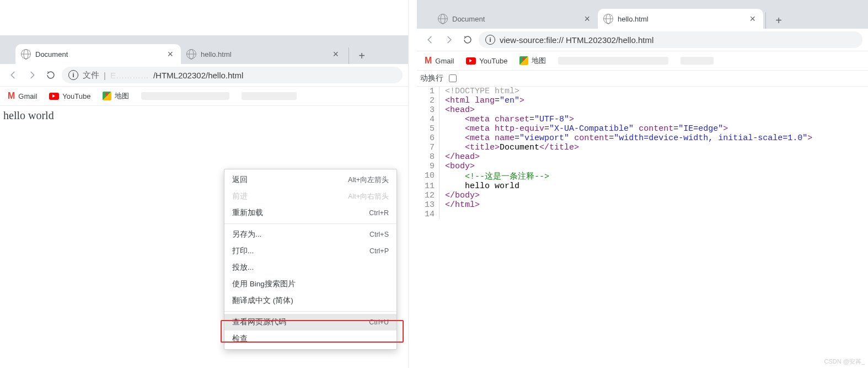  Describe the element at coordinates (243, 251) in the screenshot. I see `context-menu-item-label: 打印...` at that location.